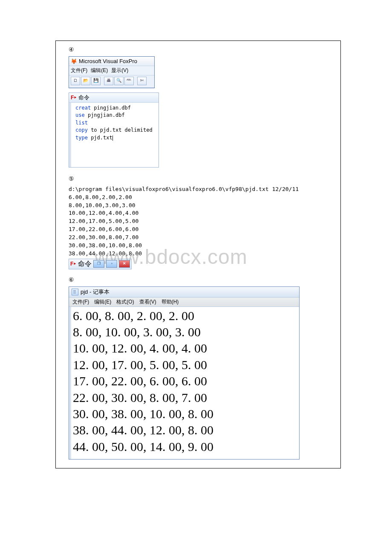 This screenshot has width=392, height=555. I want to click on foxpro-app-icon: 🦊, so click(74, 61).